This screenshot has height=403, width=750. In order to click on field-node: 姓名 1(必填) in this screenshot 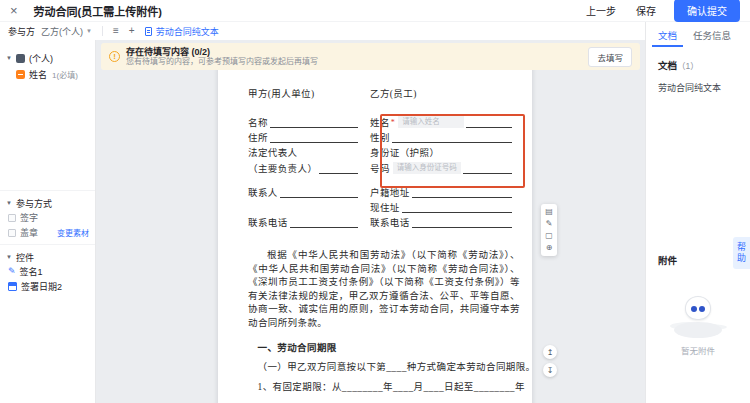, I will do `click(48, 74)`.